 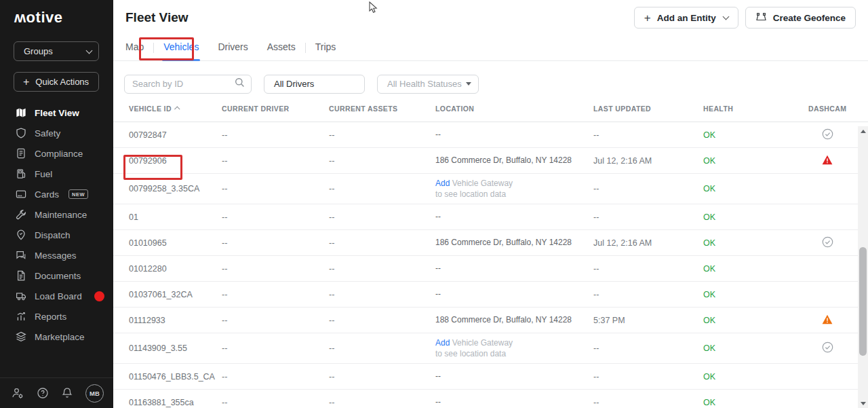 I want to click on table-row-01: 01--------OK, so click(x=491, y=217).